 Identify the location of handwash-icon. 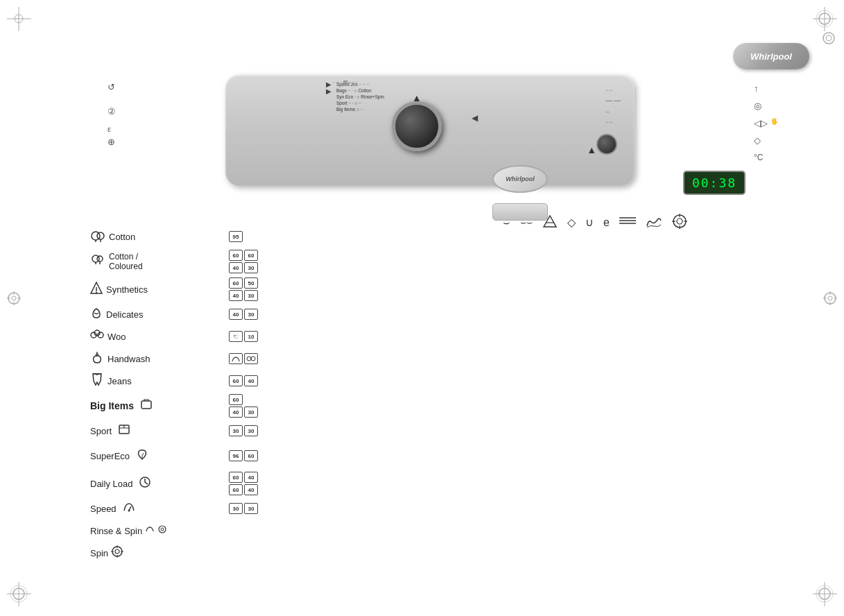
(97, 359).